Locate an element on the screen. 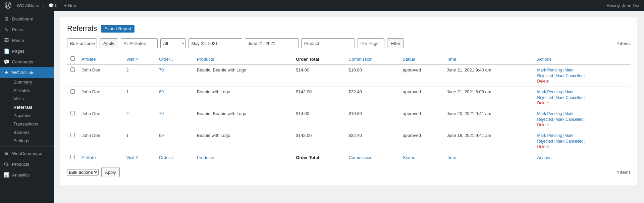 This screenshot has height=203, width=644. sidebar-sub-settings: Settings is located at coordinates (32, 141).